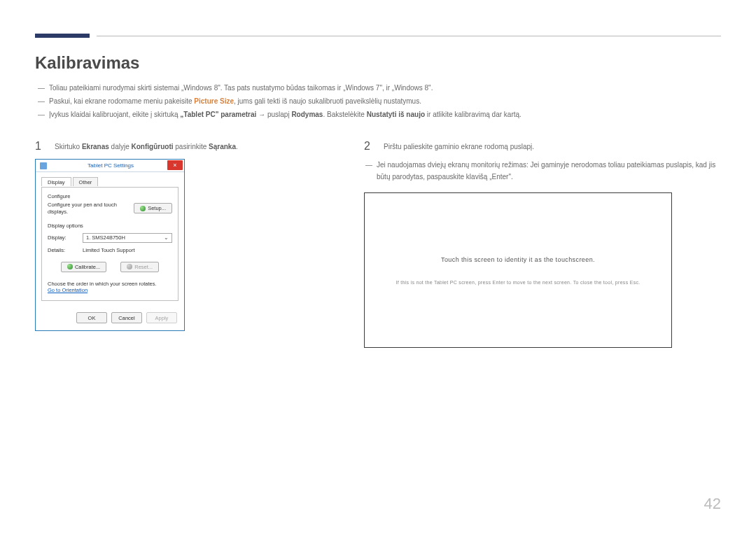  Describe the element at coordinates (262, 115) in the screenshot. I see `arrow-icon: →` at that location.